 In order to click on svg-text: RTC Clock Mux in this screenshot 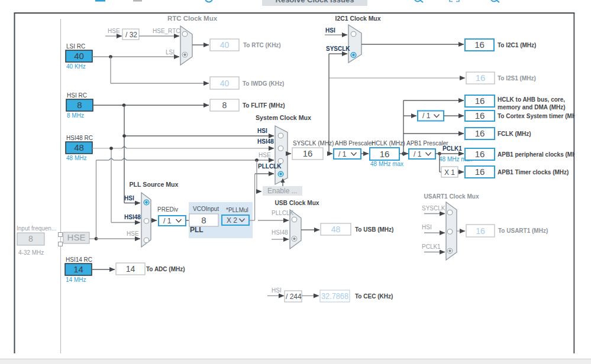, I will do `click(192, 19)`.